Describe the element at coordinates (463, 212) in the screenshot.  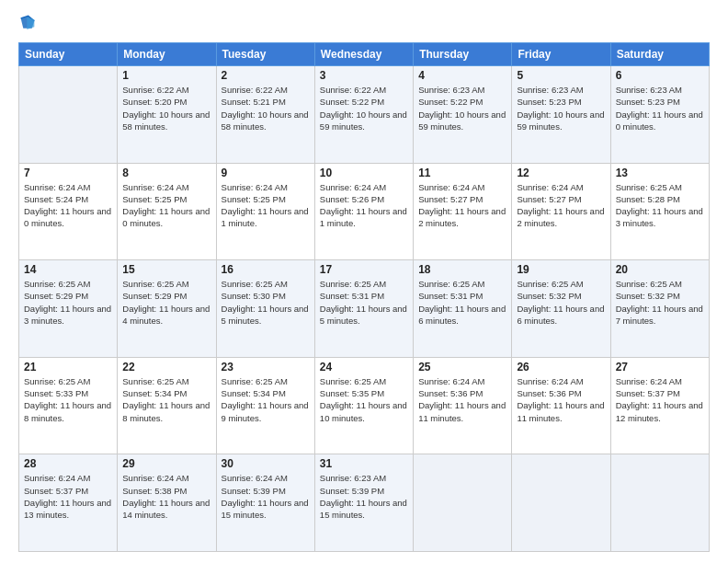
I see `day-cell: 11Sunrise: 6:24 AMSunset: 5:27 PMDayligh…` at that location.